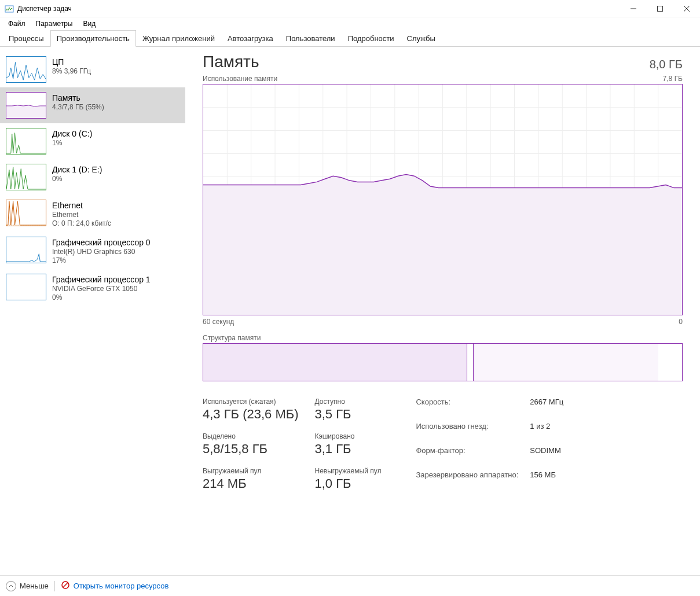 The image size is (700, 596). Describe the element at coordinates (93, 141) in the screenshot. I see `sidebar-item-disk0: Диск 0 (C:) 1%` at that location.